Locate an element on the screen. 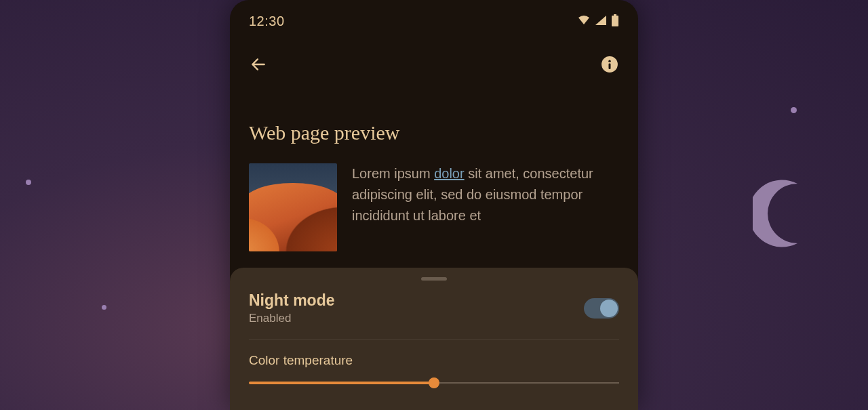  preview-link: dolor is located at coordinates (449, 173).